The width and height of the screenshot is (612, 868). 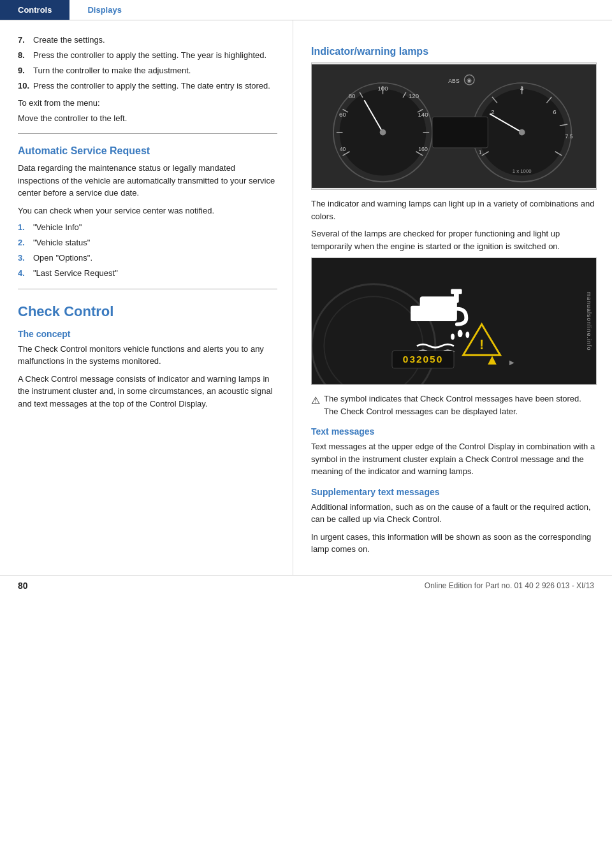 What do you see at coordinates (522, 171) in the screenshot?
I see `svg-text: 1 x 1000` at bounding box center [522, 171].